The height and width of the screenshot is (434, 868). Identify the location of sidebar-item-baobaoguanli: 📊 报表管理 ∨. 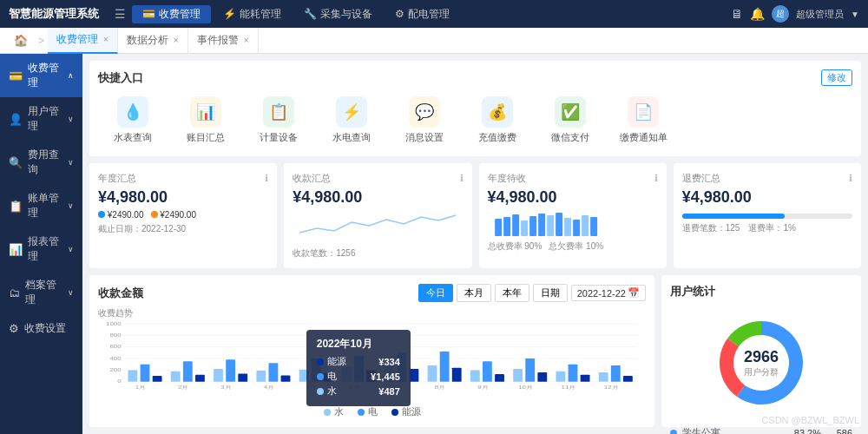
(42, 249).